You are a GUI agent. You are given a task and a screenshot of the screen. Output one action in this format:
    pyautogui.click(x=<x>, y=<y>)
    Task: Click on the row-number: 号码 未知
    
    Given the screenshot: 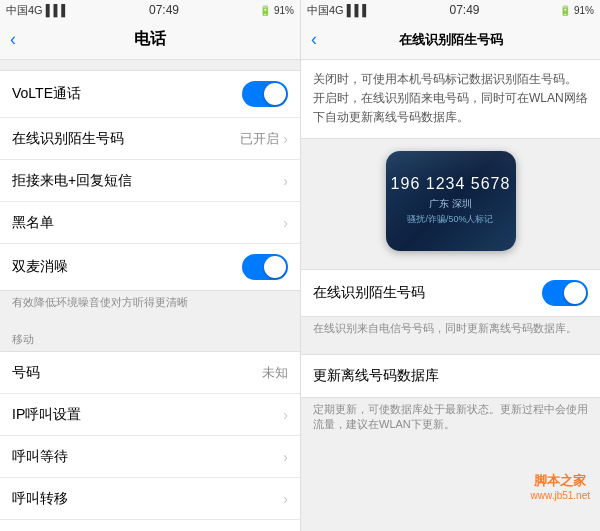 What is the action you would take?
    pyautogui.click(x=150, y=373)
    